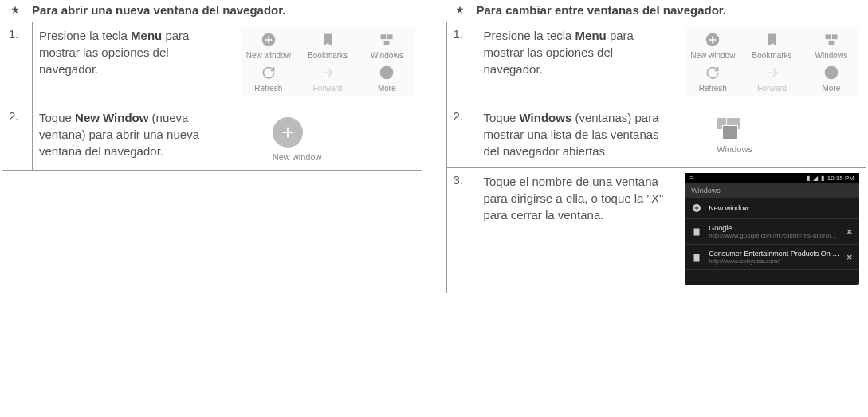 Image resolution: width=868 pixels, height=417 pixels. What do you see at coordinates (601, 10) in the screenshot?
I see `right-heading-text: Para cambiar entre ventanas del navegado…` at bounding box center [601, 10].